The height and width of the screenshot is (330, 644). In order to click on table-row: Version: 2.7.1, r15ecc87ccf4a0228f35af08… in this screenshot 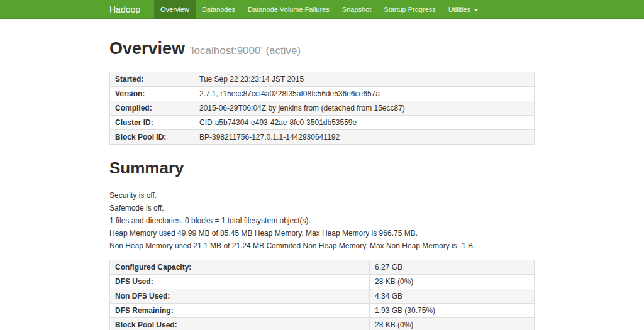, I will do `click(322, 94)`.